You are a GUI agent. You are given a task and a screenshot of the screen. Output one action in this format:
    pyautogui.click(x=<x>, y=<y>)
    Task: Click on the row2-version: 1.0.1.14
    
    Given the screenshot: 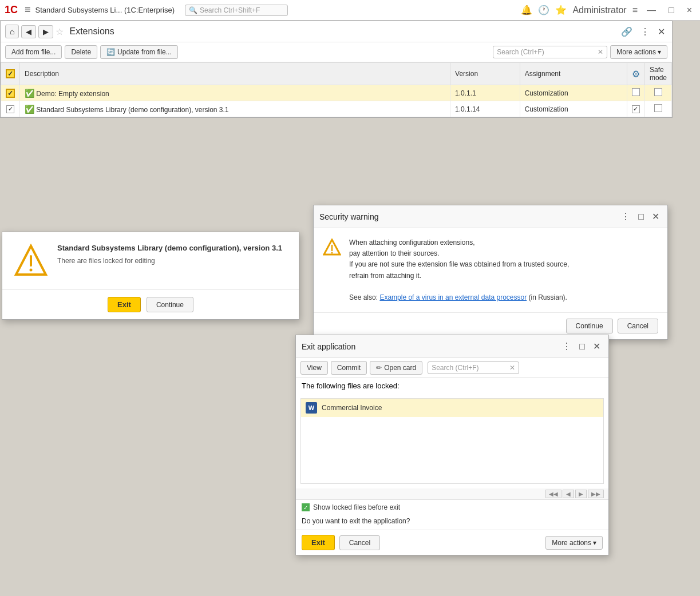 What is the action you would take?
    pyautogui.click(x=485, y=109)
    